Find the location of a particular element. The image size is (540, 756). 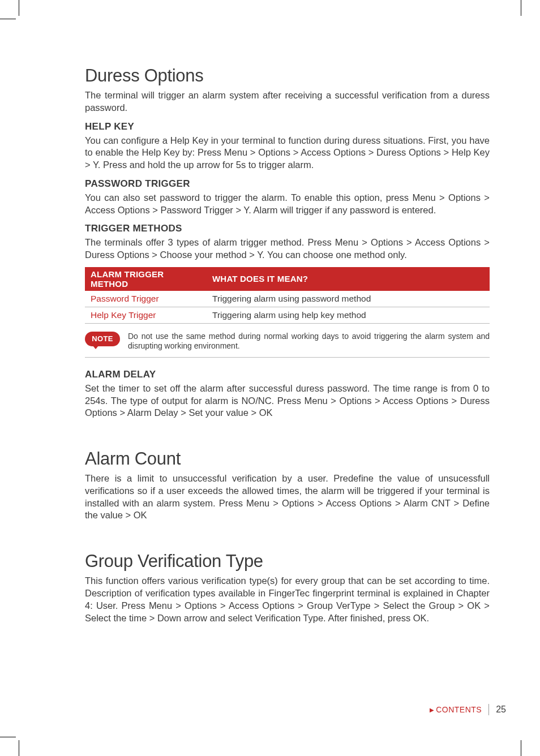

table-cell-meaning: Triggering alarm using password method is located at coordinates (348, 299).